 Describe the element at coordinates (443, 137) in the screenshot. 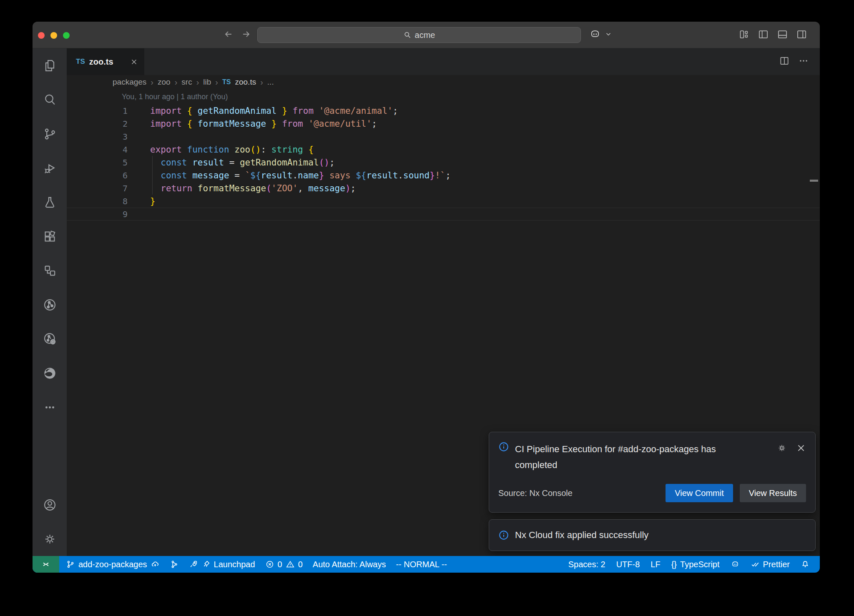

I see `code-line: 3` at that location.